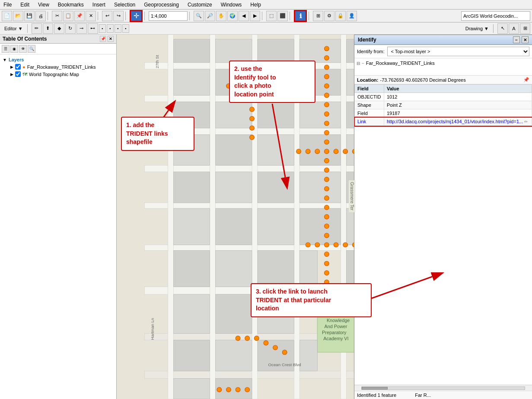 This screenshot has width=532, height=399. What do you see at coordinates (48, 29) in the screenshot?
I see `edit-pointer-button: ⬆` at bounding box center [48, 29].